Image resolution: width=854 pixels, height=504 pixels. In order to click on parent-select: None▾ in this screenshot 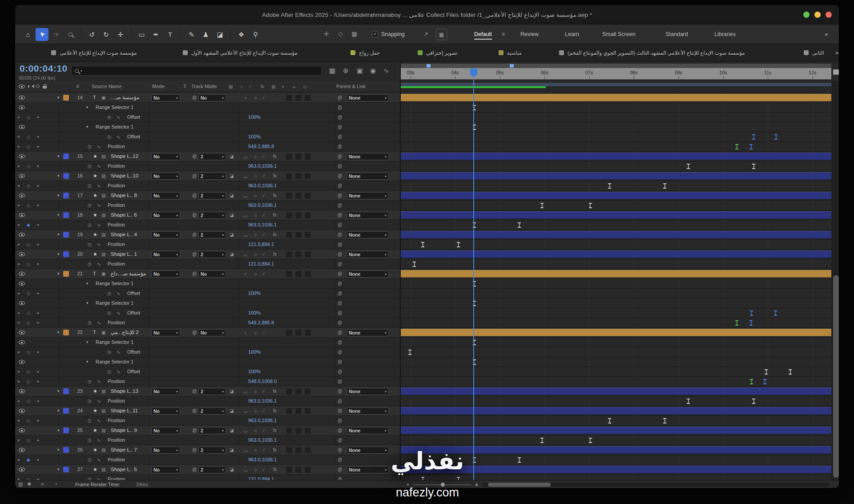, I will do `click(367, 254)`.